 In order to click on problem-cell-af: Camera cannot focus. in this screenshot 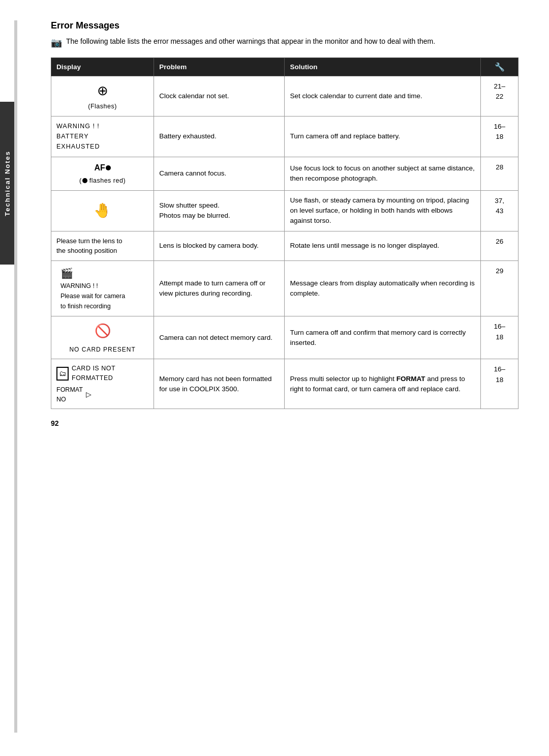, I will do `click(220, 173)`.